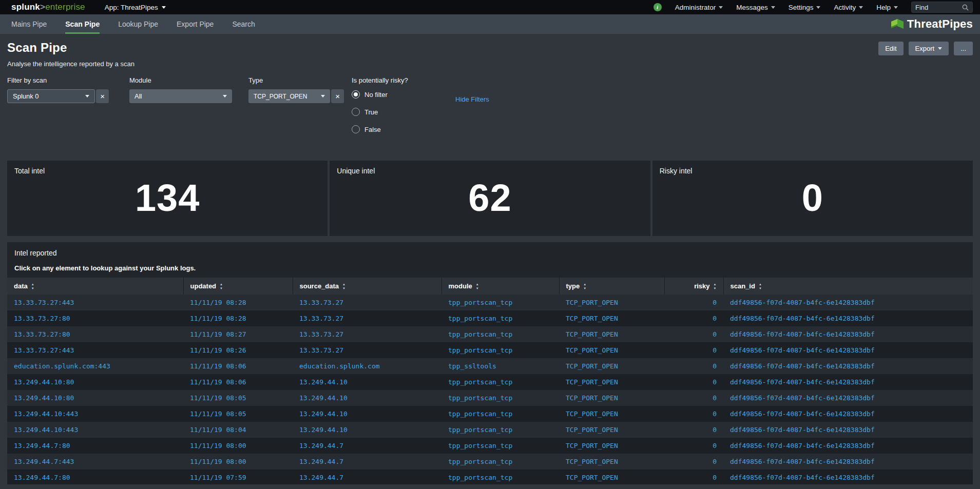  I want to click on cell-source-data: education.splunk.com, so click(367, 366).